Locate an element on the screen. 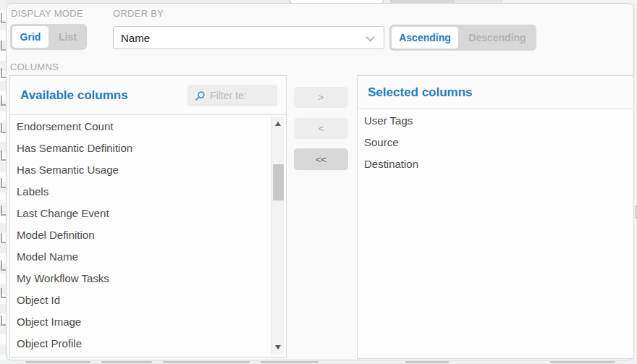  search-icon is located at coordinates (200, 96).